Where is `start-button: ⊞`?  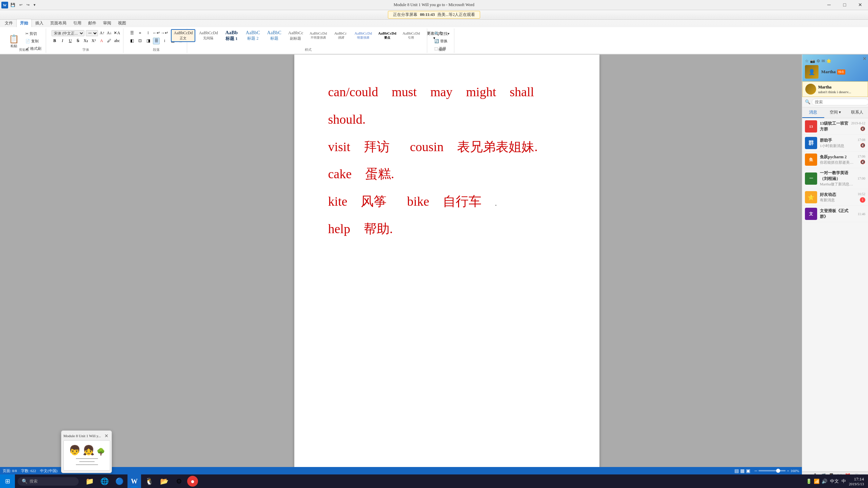
start-button: ⊞ is located at coordinates (7, 481).